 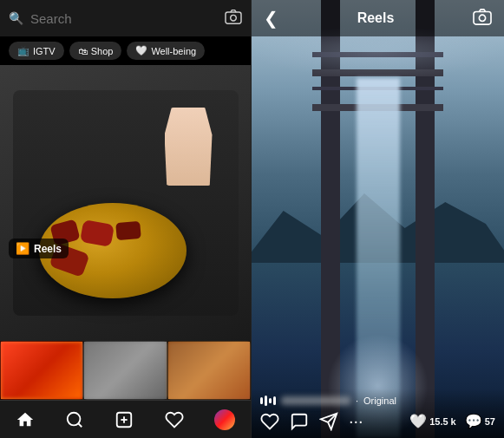 I want to click on home-nav-icon, so click(x=25, y=420).